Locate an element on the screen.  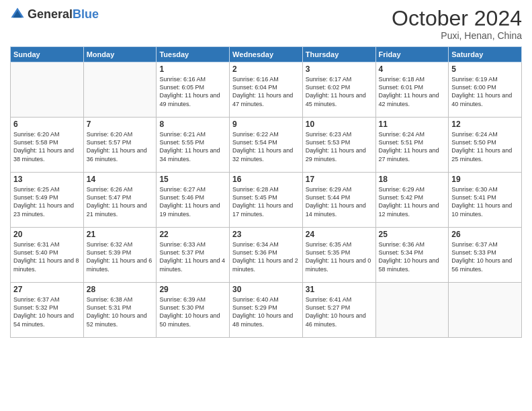
day-info: Sunrise: 6:16 AM Sunset: 6:05 PM Dayligh… is located at coordinates (193, 91).